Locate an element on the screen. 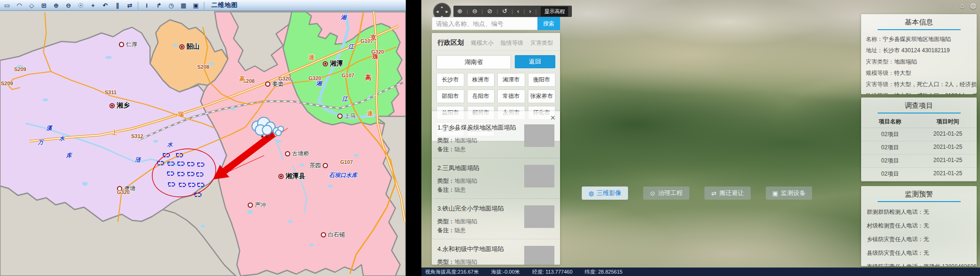 The width and height of the screenshot is (980, 276). list-item: 1.宁乡县煤炭坝地区地面塌陷 类型：地面塌陷 备注：隐患 is located at coordinates (496, 135).